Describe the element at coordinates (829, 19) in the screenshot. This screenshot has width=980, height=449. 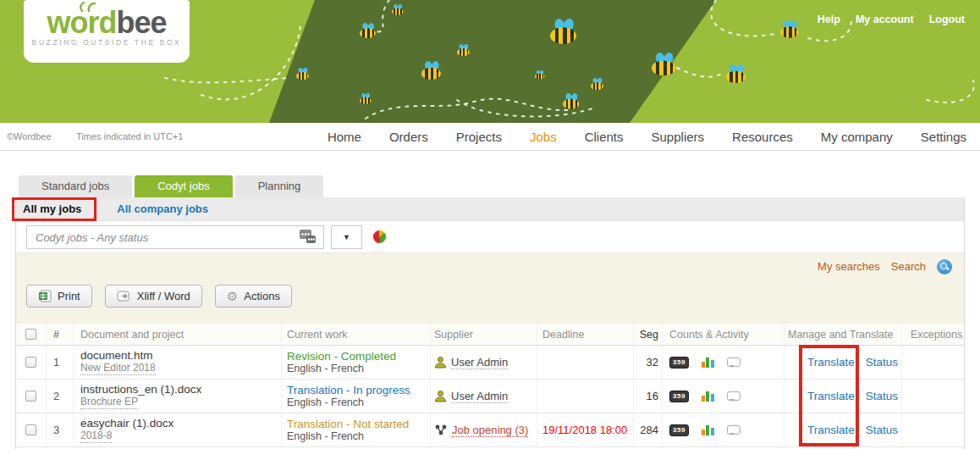
I see `help-link: Help` at that location.